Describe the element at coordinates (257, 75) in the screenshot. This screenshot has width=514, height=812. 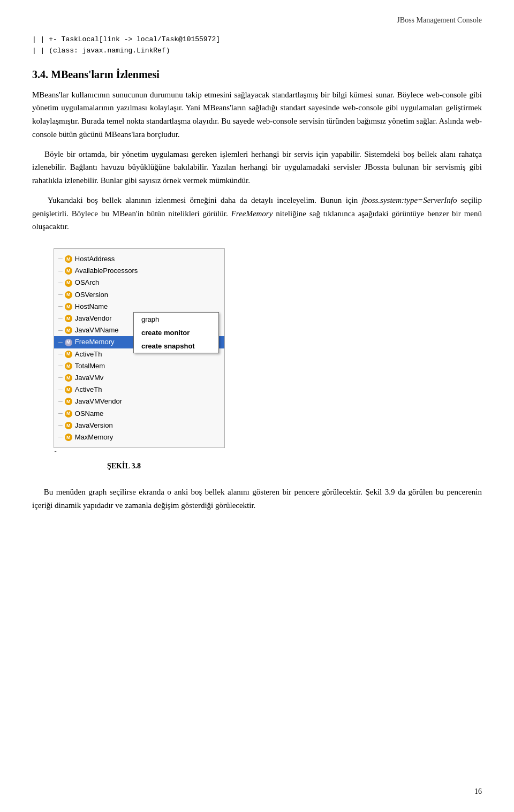
I see `section-heading: 3.4. MBeans'ların İzlenmesi` at that location.